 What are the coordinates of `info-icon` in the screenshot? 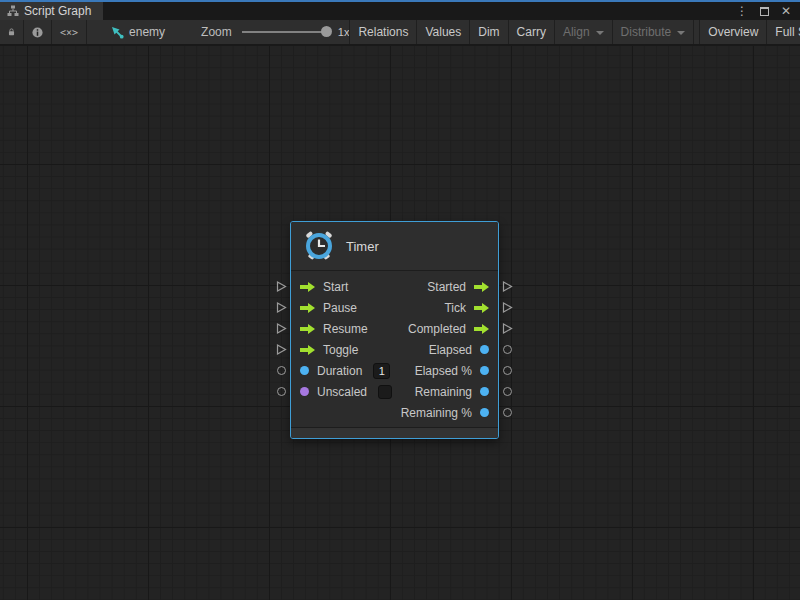 It's located at (38, 32).